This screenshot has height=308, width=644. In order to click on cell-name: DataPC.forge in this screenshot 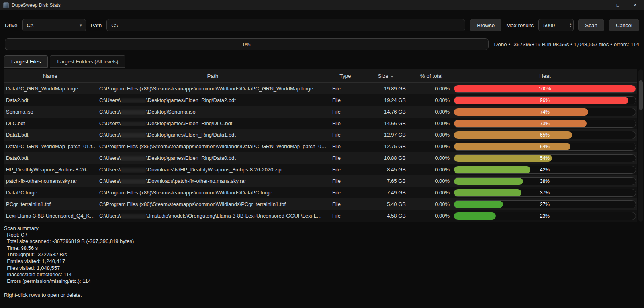, I will do `click(50, 193)`.